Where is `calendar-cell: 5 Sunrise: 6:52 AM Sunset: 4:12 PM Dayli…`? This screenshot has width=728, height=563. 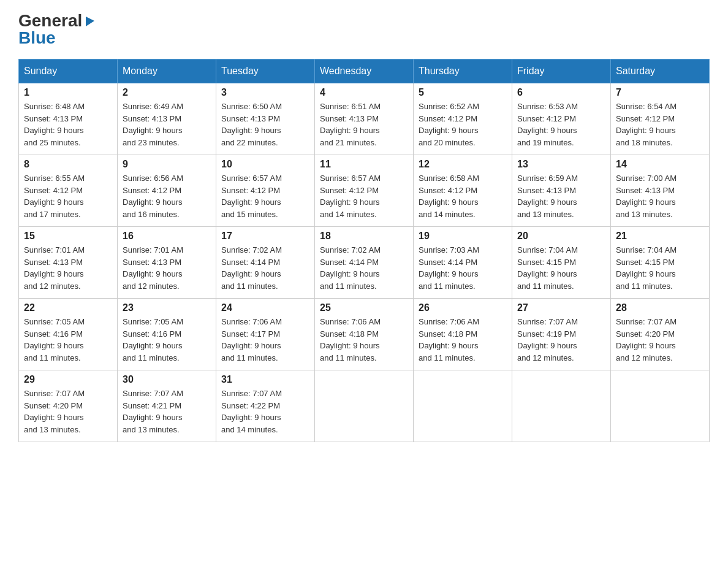
calendar-cell: 5 Sunrise: 6:52 AM Sunset: 4:12 PM Dayli… is located at coordinates (463, 119).